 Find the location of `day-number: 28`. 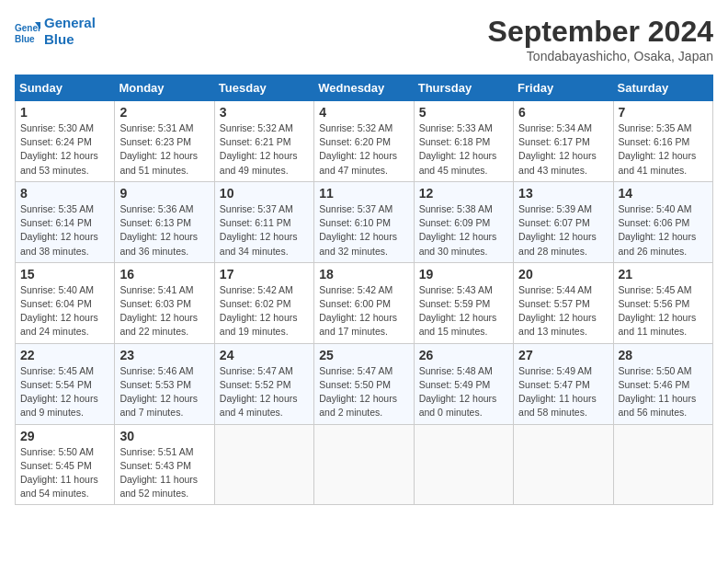

day-number: 28 is located at coordinates (664, 355).